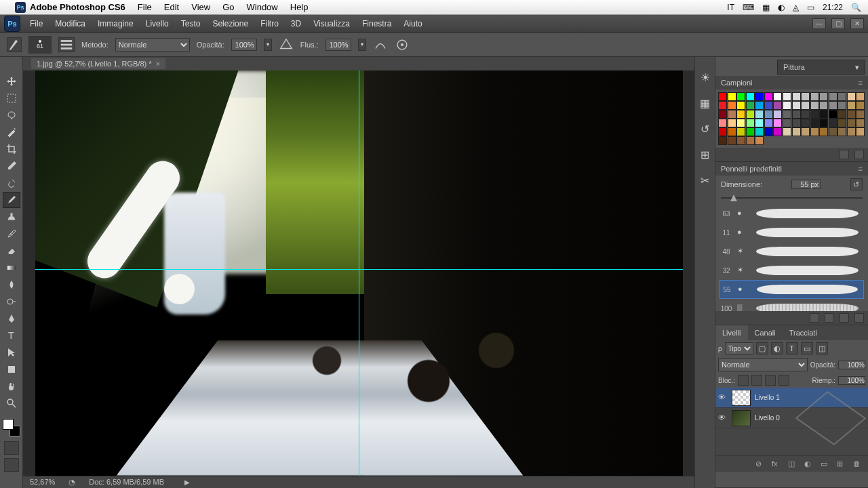  I want to click on reset-brush-icon: ↺, so click(856, 184).